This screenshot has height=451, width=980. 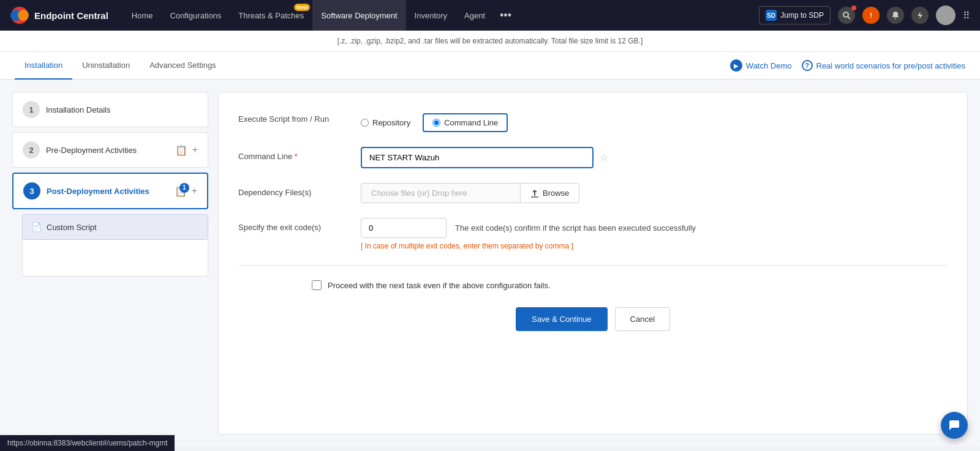 I want to click on svg-text: SD, so click(x=771, y=16).